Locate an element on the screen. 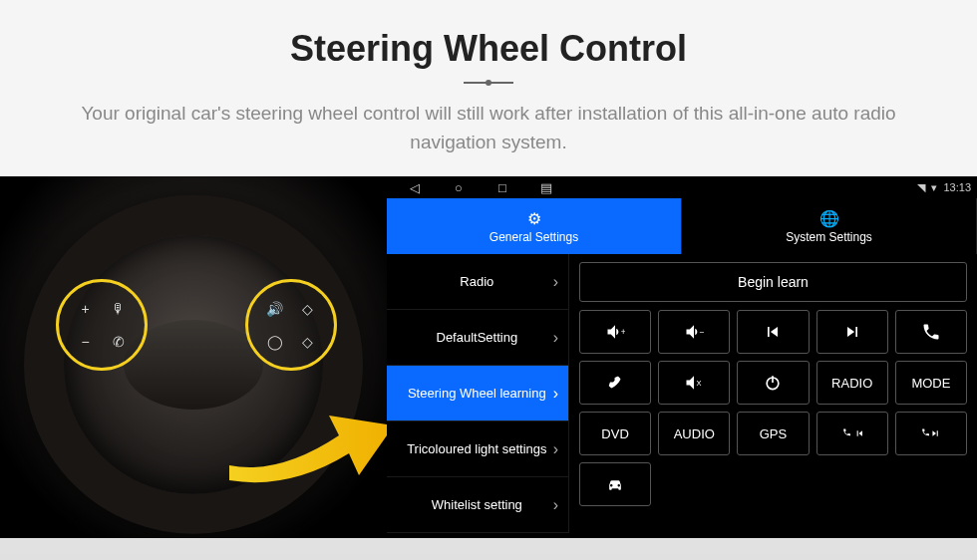  swc-vol-up-button: + is located at coordinates (615, 332).